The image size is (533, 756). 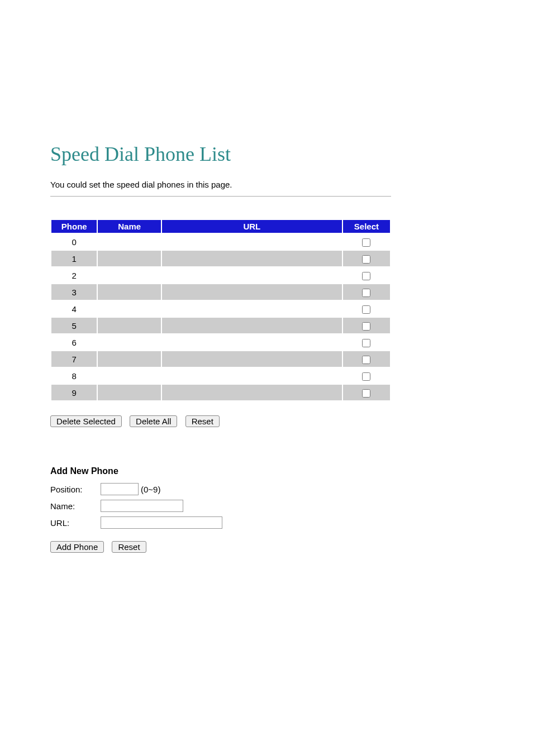 I want to click on cell-phone: 2, so click(x=74, y=275).